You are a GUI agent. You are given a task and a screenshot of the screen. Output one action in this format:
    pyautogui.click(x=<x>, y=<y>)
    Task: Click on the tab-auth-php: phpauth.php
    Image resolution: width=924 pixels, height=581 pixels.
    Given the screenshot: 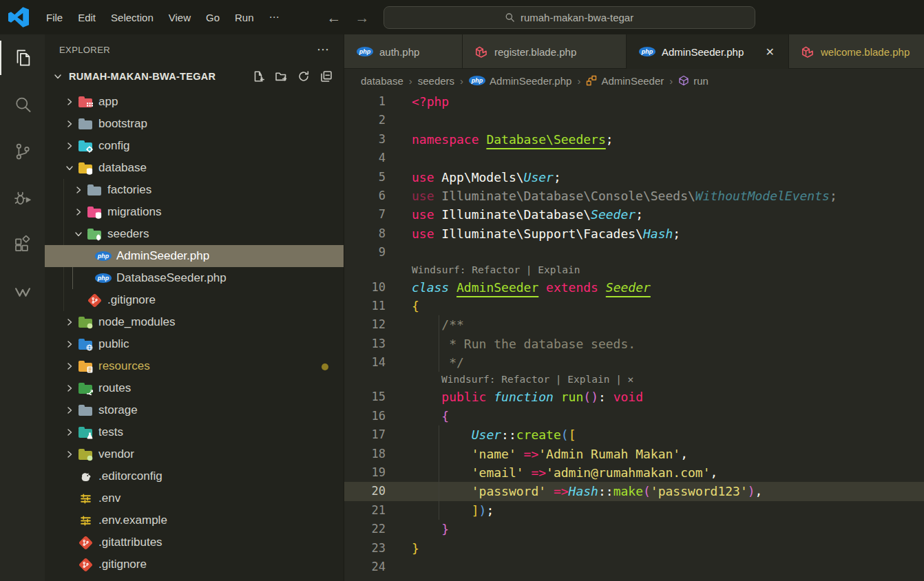 What is the action you would take?
    pyautogui.click(x=403, y=52)
    